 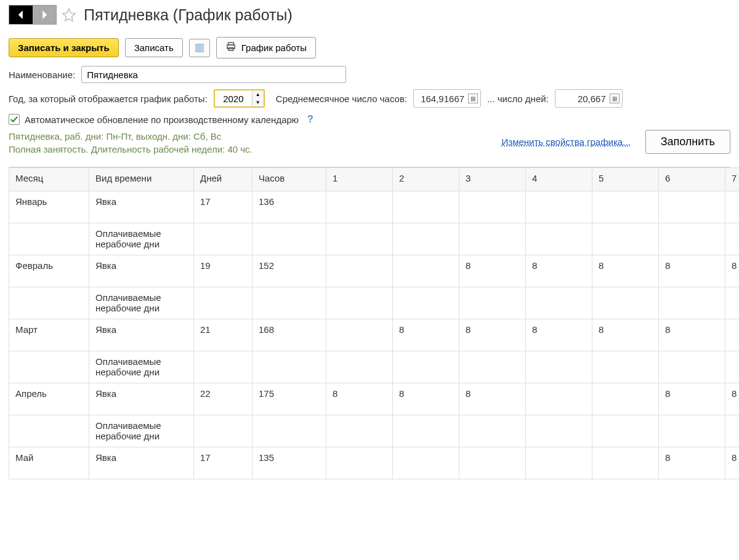 I want to click on col-days: Дней, so click(x=223, y=180).